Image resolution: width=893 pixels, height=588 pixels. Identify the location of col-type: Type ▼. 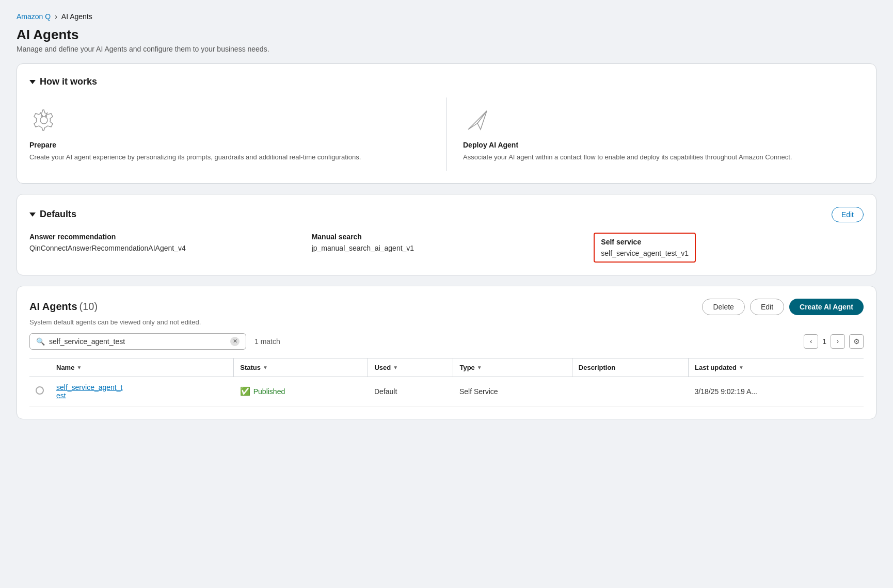
(513, 367).